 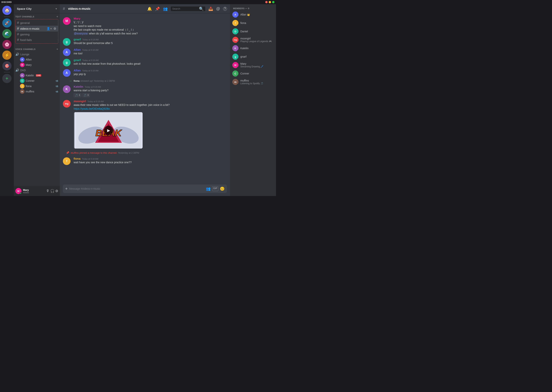 What do you see at coordinates (77, 159) in the screenshot?
I see `message-author-fiona: fiona` at bounding box center [77, 159].